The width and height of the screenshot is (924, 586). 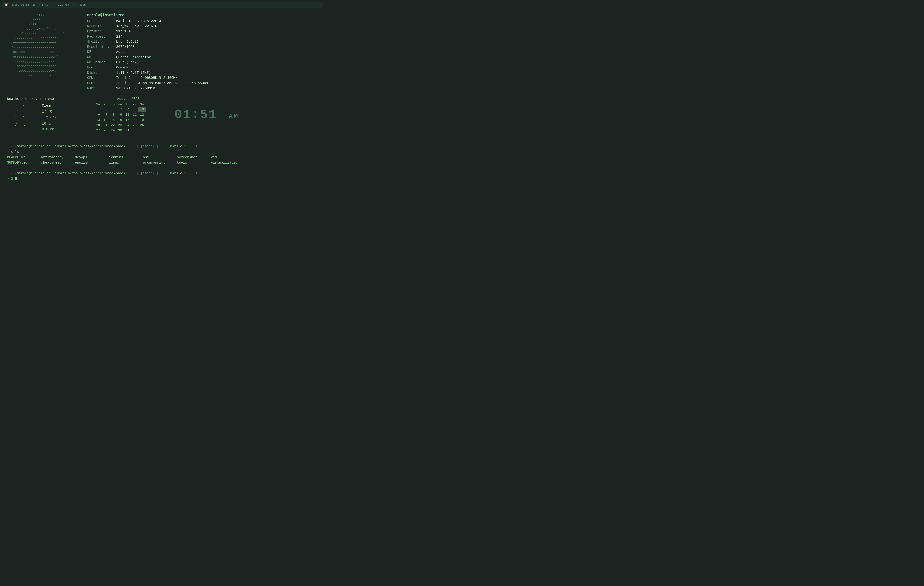 What do you see at coordinates (165, 173) in the screenshot?
I see `prompt-paren-open-4: (` at bounding box center [165, 173].